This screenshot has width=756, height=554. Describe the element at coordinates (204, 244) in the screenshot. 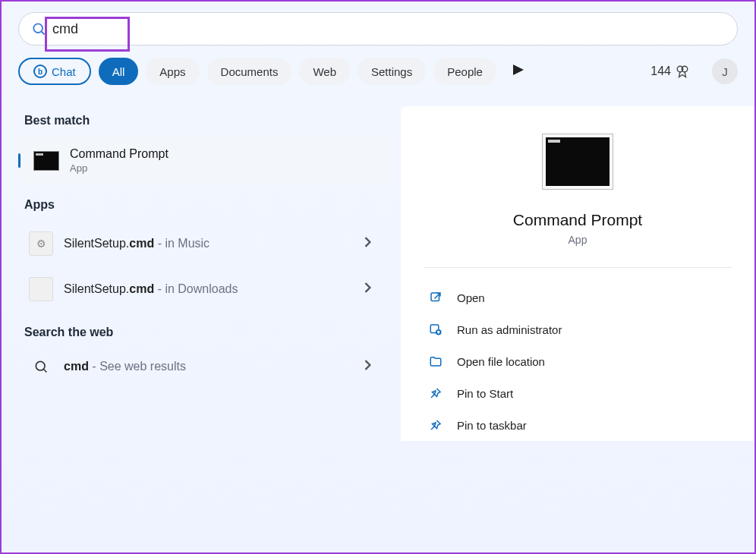

I see `app-result: ⚙ SilentSetup.cmd - in Music` at that location.